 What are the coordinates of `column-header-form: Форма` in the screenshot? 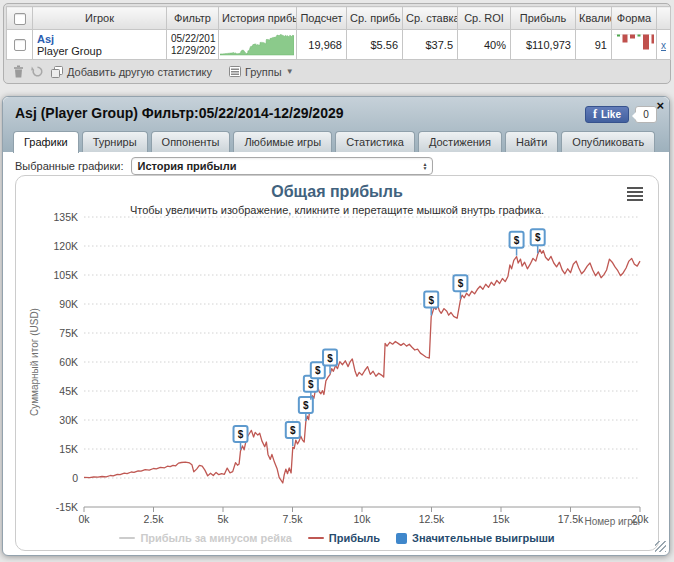 It's located at (634, 18).